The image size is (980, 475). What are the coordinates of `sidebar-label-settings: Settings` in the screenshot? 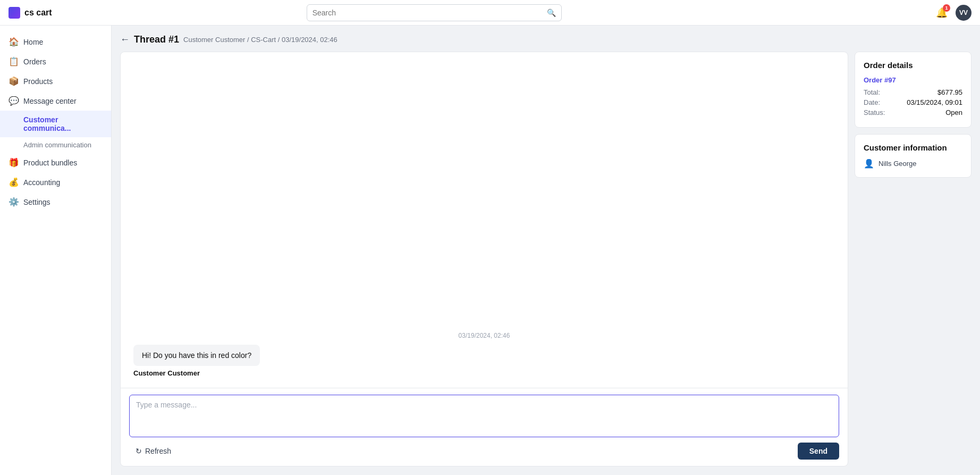 It's located at (37, 202).